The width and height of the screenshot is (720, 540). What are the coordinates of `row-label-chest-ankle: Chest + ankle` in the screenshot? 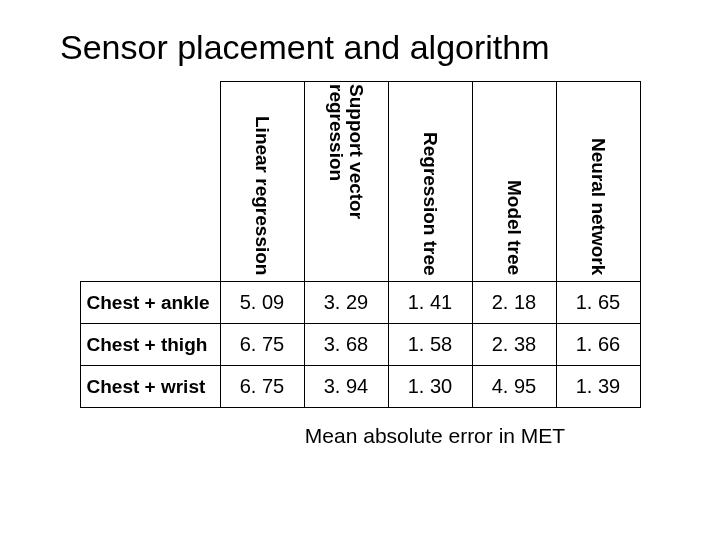 It's located at (150, 303).